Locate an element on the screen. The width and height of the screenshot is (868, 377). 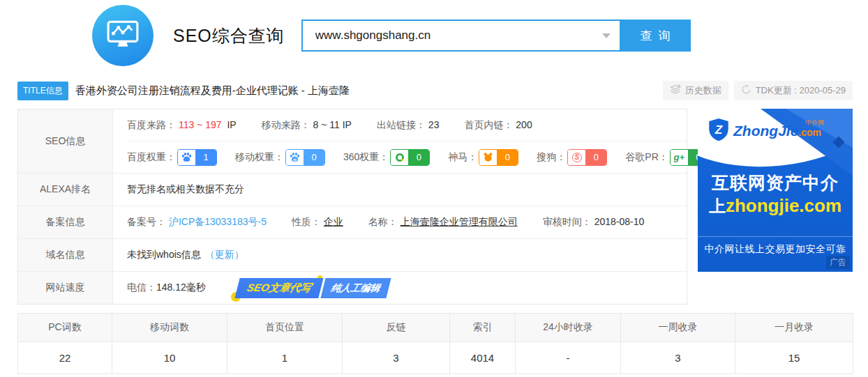
baidu-weight-badge: 1 is located at coordinates (197, 157).